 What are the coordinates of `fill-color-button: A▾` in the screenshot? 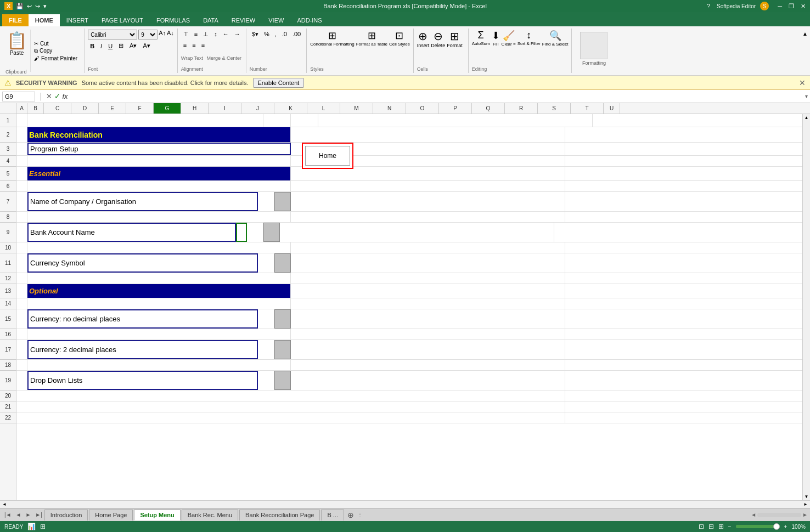 It's located at (133, 46).